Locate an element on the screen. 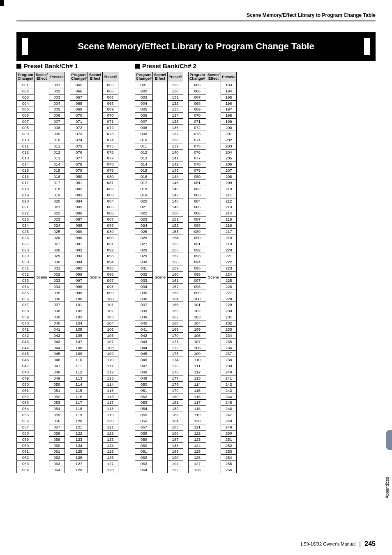  cell-preset: 242 is located at coordinates (229, 385).